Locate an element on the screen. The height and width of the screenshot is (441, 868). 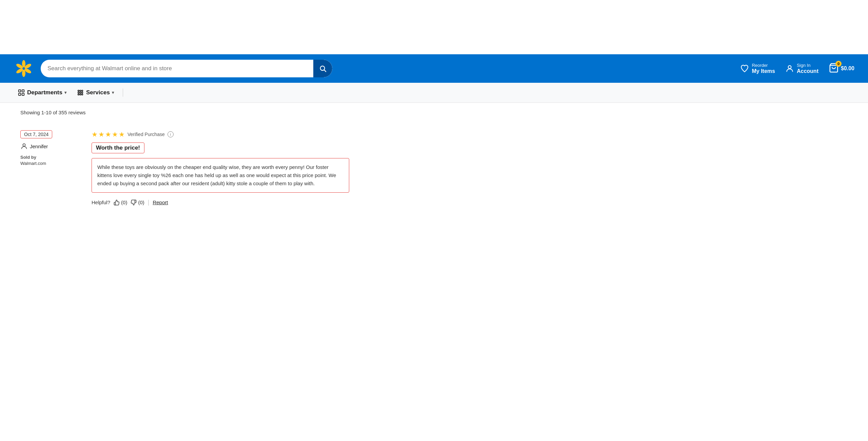
review-content: ★ ★ ★ ★ ★ Verified Purchase i Worth the … is located at coordinates (239, 168).